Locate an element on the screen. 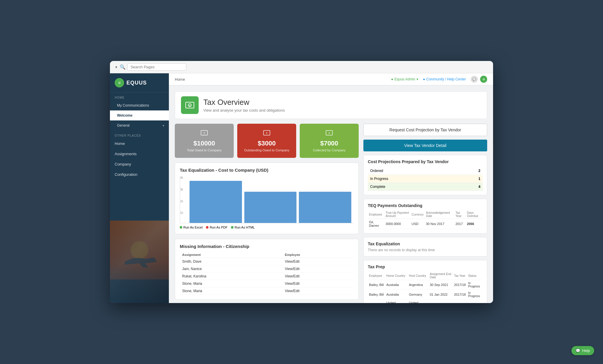 The height and width of the screenshot is (364, 603). teq-col-employee: Employee is located at coordinates (376, 214).